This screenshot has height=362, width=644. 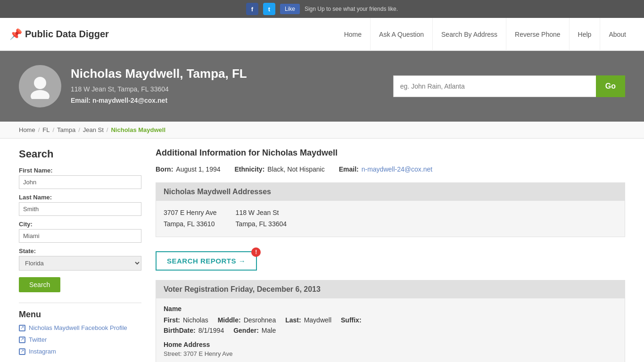 I want to click on voter-gender-field: Gender: Male, so click(x=255, y=330).